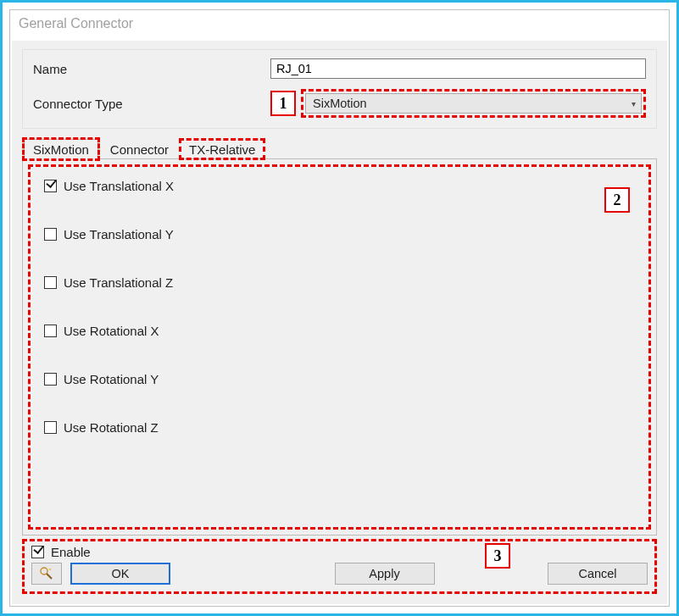 The height and width of the screenshot is (616, 679). I want to click on label-use-tx: Use Translational X, so click(119, 186).